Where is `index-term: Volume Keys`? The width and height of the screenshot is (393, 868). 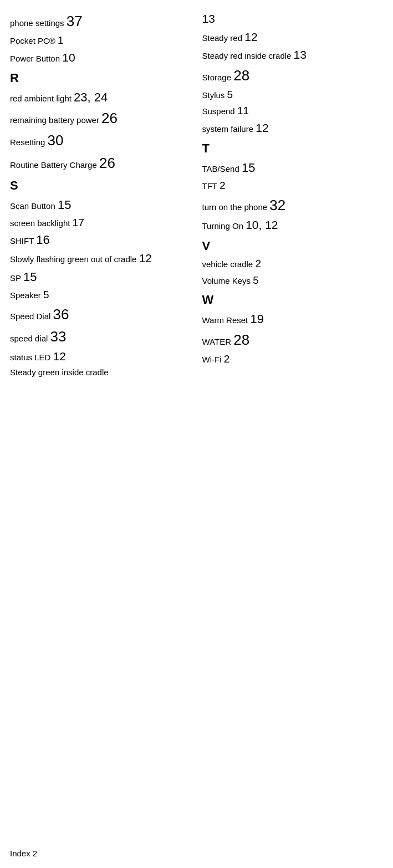
index-term: Volume Keys is located at coordinates (228, 280).